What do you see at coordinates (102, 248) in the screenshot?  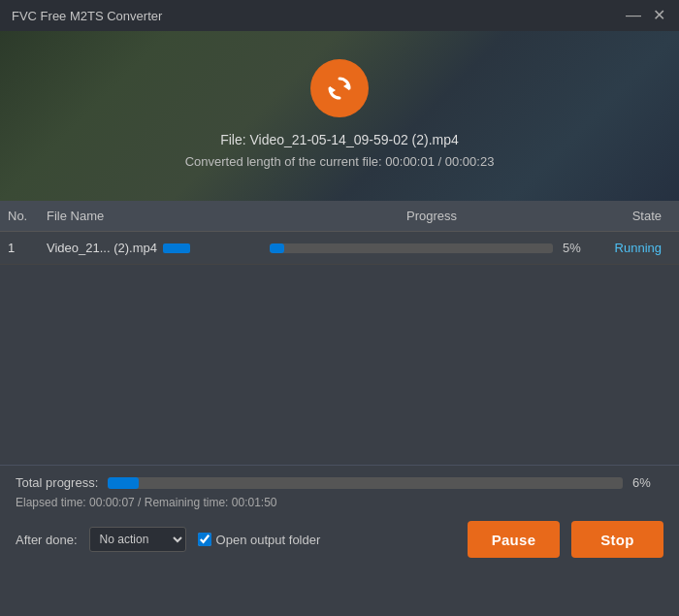 I see `row-filename: Video_21... (2).mp4` at bounding box center [102, 248].